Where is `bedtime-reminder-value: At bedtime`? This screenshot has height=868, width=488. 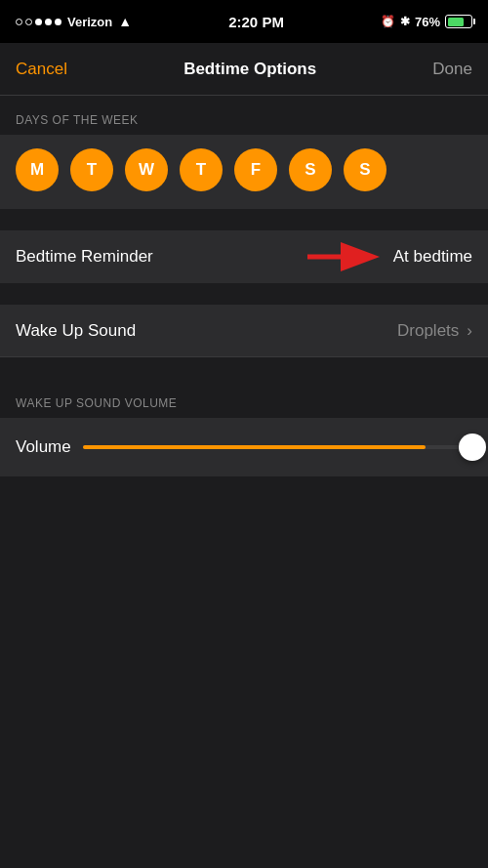 bedtime-reminder-value: At bedtime is located at coordinates (433, 257).